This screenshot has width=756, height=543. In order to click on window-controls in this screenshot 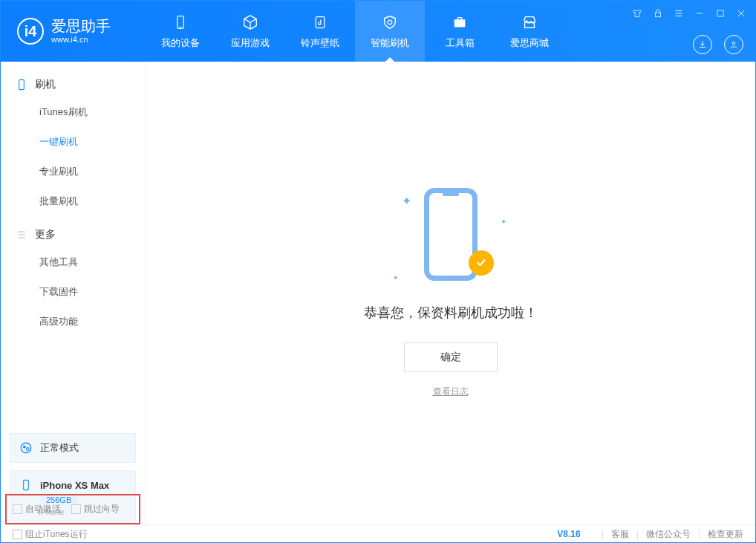, I will do `click(689, 13)`.